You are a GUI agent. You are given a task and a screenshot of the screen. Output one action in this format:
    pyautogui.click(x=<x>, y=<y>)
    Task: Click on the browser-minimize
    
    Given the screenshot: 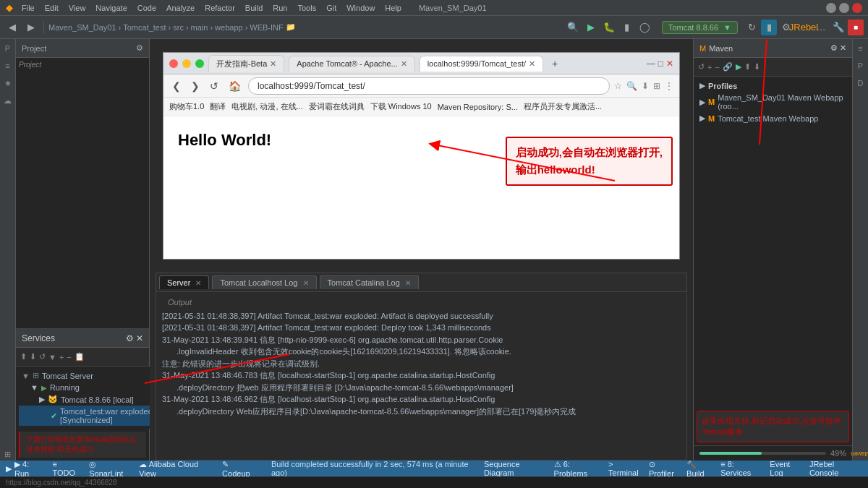 What is the action you would take?
    pyautogui.click(x=187, y=64)
    